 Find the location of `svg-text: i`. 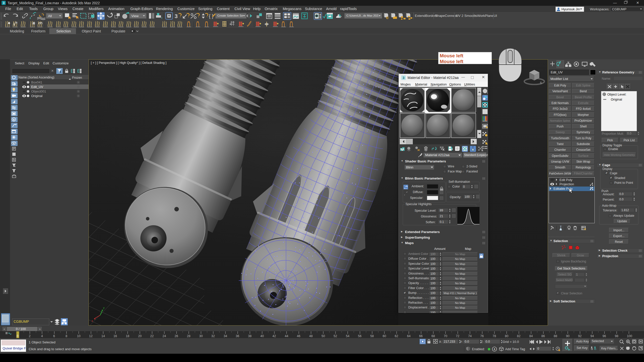

svg-text: i is located at coordinates (14, 24).